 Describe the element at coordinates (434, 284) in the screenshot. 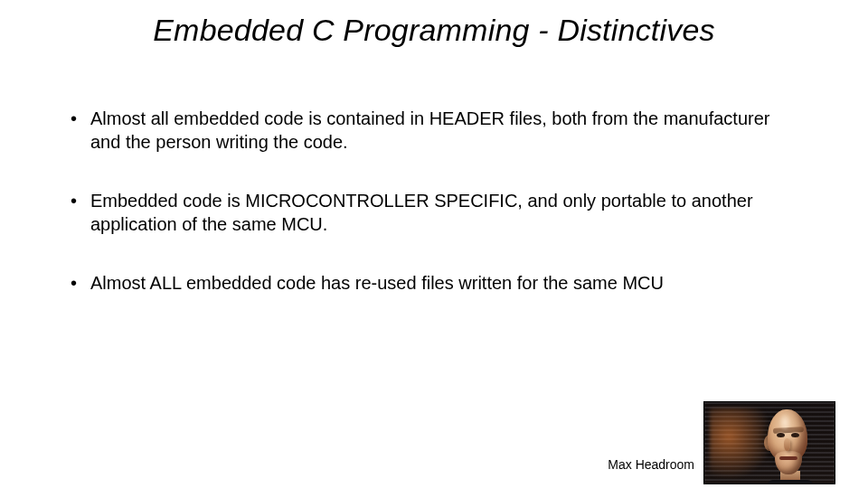

I see `bullet-item: Almost ALL embedded code has re-used fil…` at that location.